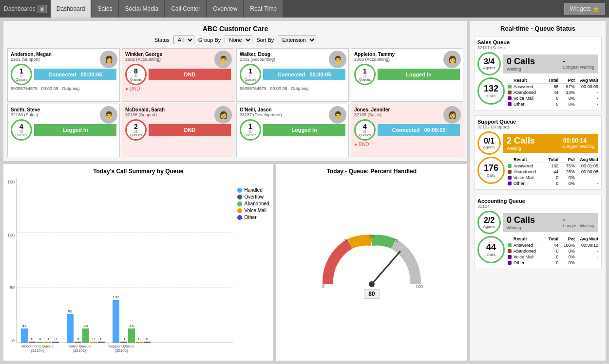 This screenshot has width=609, height=364. I want to click on gauge-label-50: 50, so click(371, 236).